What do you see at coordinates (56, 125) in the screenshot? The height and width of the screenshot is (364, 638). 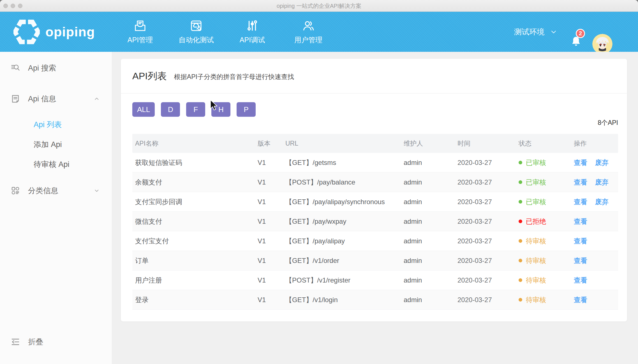 I see `sidebar-nav: Api 搜索Api 信息Api 列表添加 Api待审核 Api分类信息` at bounding box center [56, 125].